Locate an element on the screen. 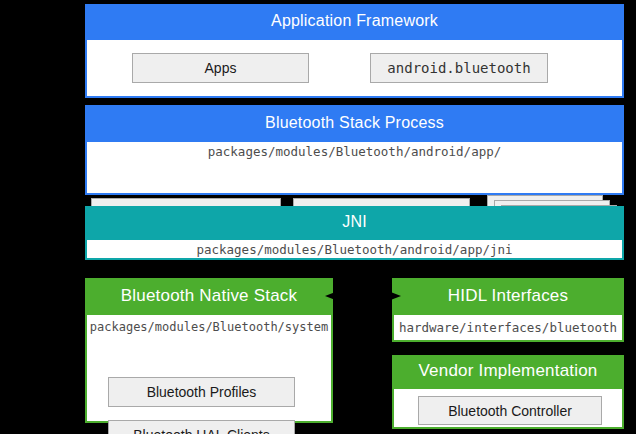 Image resolution: width=636 pixels, height=434 pixels. native-bluetooth-profiles-box: Bluetooth Profiles is located at coordinates (202, 392).